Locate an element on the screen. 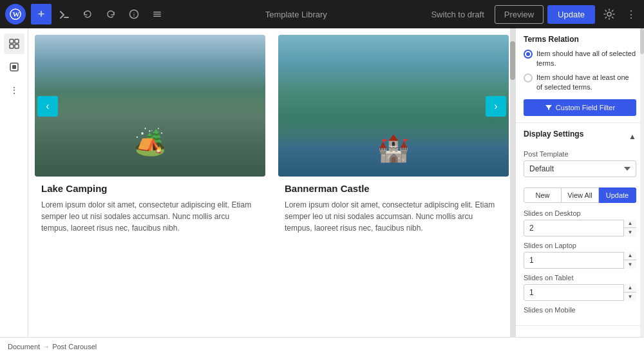  switch-to-draft-button: Switch to draft is located at coordinates (457, 14).